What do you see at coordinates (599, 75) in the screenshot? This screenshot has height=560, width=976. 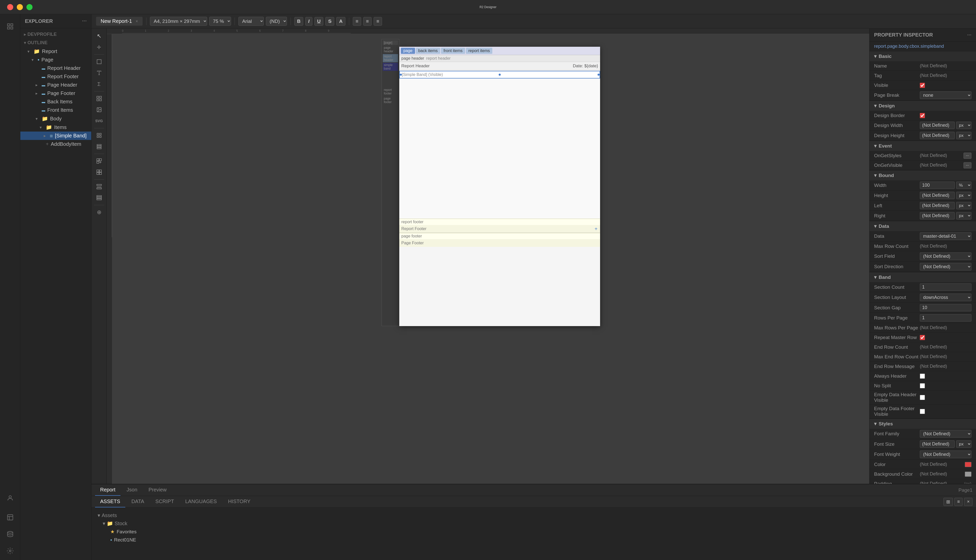 I see `band-handle-right` at bounding box center [599, 75].